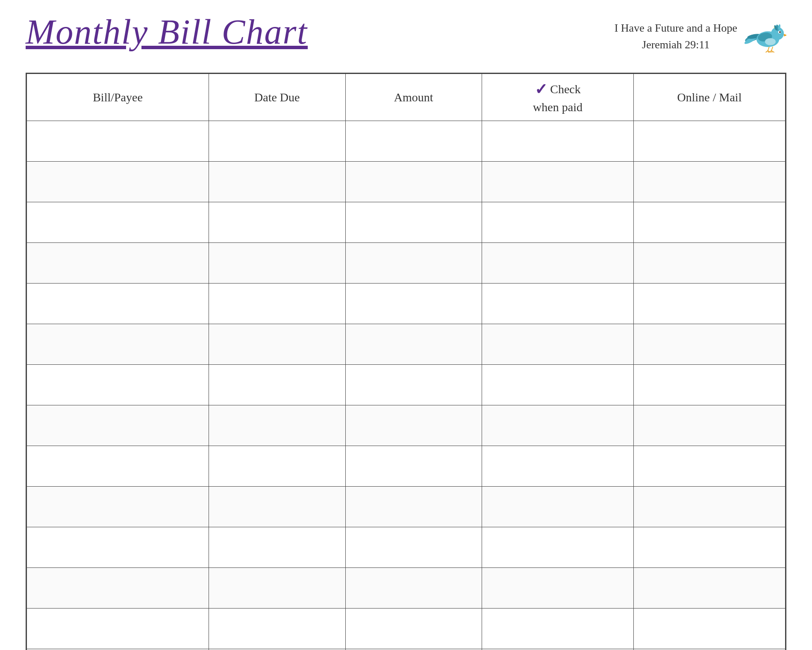  What do you see at coordinates (765, 36) in the screenshot?
I see `bird-illustration: ★` at bounding box center [765, 36].